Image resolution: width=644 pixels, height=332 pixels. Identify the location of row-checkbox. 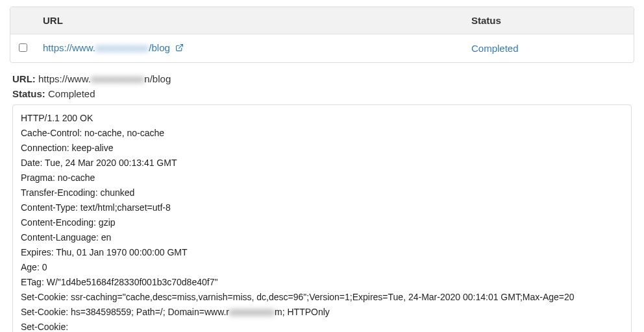
(23, 48).